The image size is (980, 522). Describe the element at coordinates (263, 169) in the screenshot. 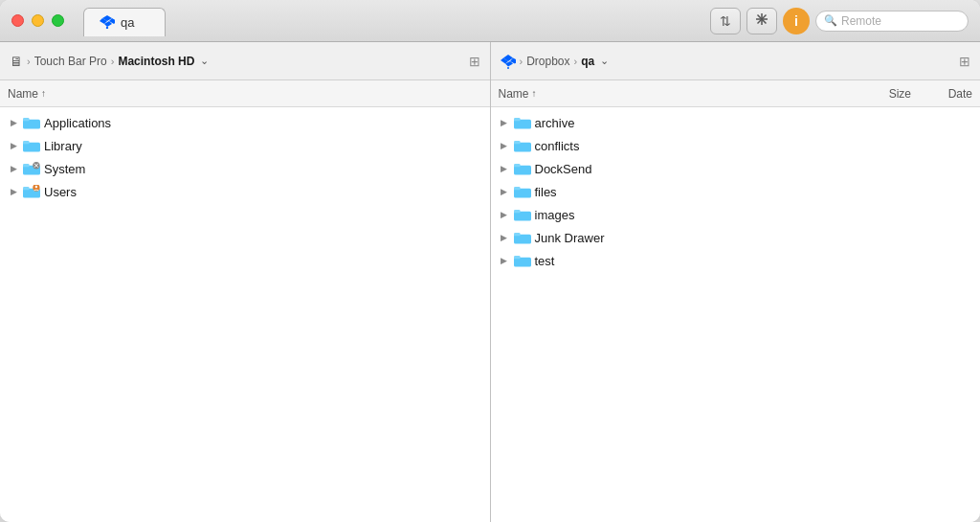

I see `file-name: System` at that location.